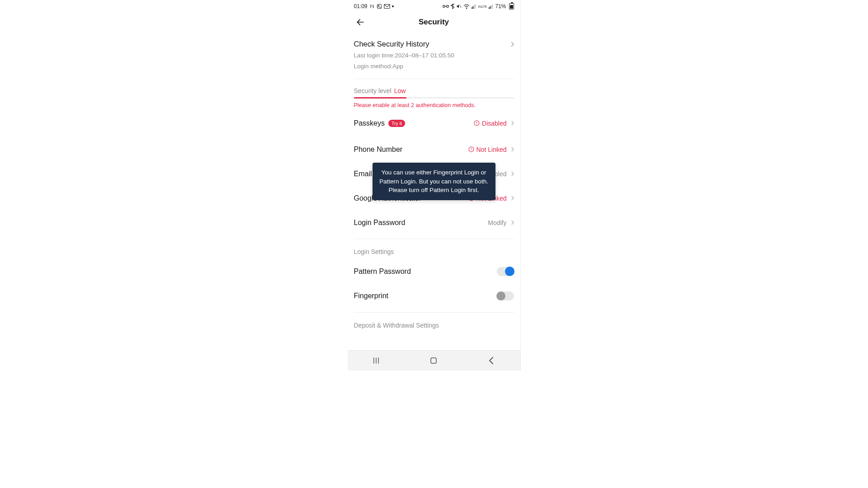 Image resolution: width=868 pixels, height=488 pixels. What do you see at coordinates (505, 272) in the screenshot?
I see `pattern-password-toggle` at bounding box center [505, 272].